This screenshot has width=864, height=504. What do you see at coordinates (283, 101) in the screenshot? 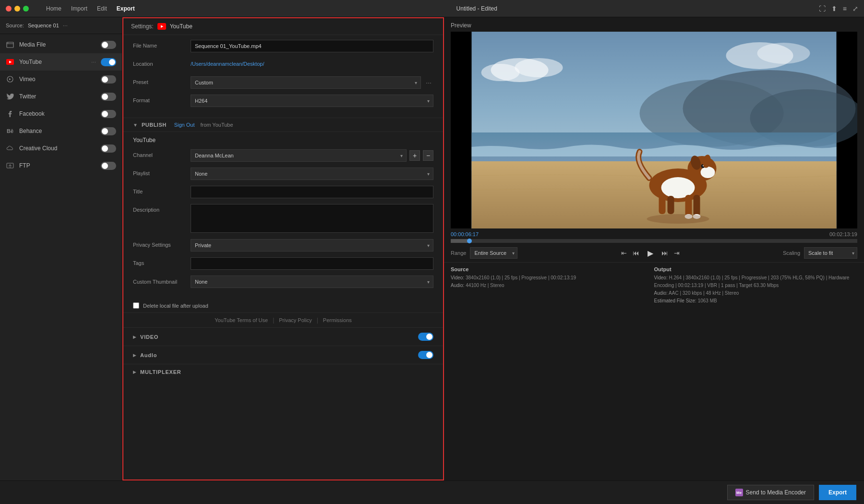
I see `format-row: Format H264 H265 ProRes` at bounding box center [283, 101].